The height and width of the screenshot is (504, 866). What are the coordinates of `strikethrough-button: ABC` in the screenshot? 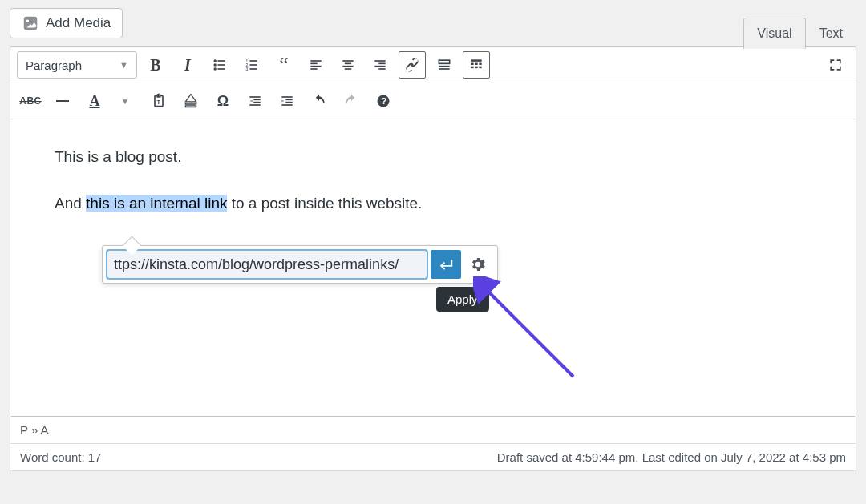 It's located at (30, 101).